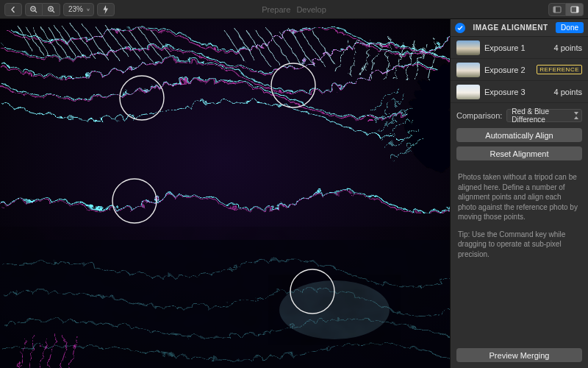  What do you see at coordinates (294, 10) in the screenshot?
I see `mode-tabs: Prepare Develop` at bounding box center [294, 10].